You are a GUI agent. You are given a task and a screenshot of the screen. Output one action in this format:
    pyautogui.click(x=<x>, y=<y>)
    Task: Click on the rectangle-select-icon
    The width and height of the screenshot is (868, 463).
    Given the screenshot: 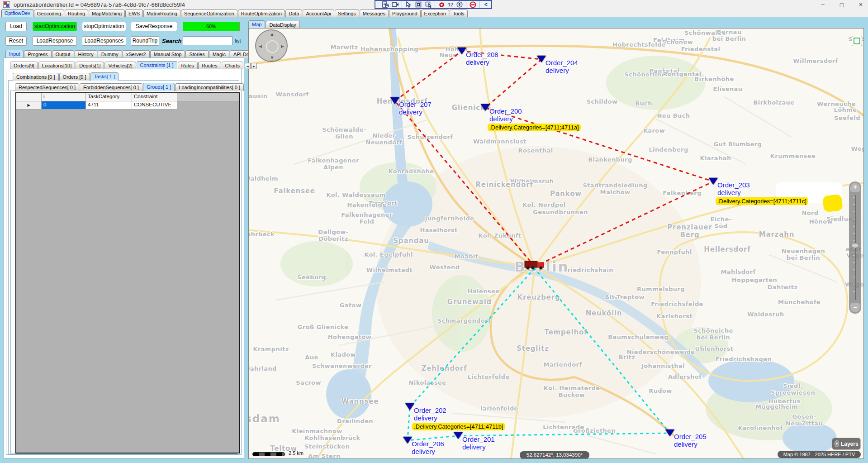 What is the action you would take?
    pyautogui.click(x=418, y=5)
    